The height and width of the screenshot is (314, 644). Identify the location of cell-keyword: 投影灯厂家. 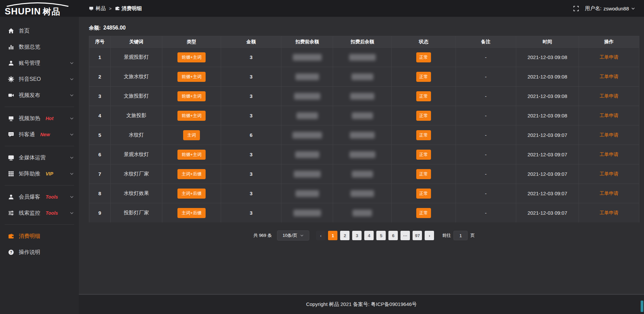
(137, 213).